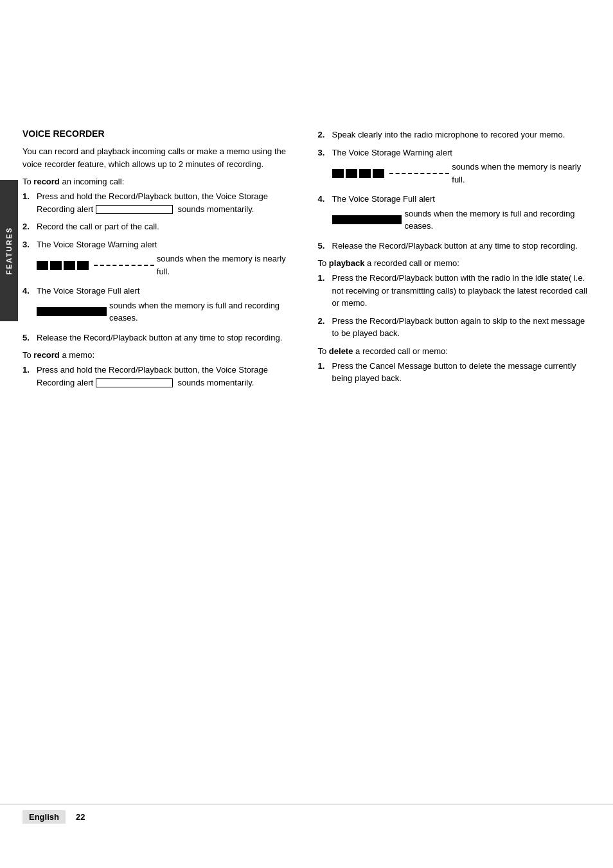  Describe the element at coordinates (453, 263) in the screenshot. I see `to-playback-label: To playback a recorded call or memo:` at that location.